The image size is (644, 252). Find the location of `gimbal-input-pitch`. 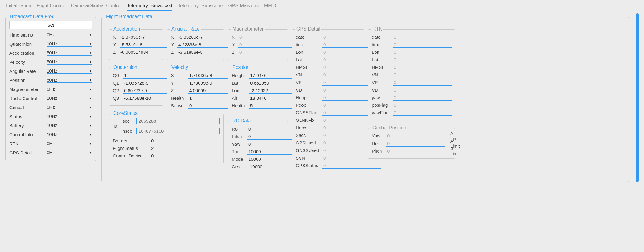

gimbal-input-pitch is located at coordinates (416, 151).